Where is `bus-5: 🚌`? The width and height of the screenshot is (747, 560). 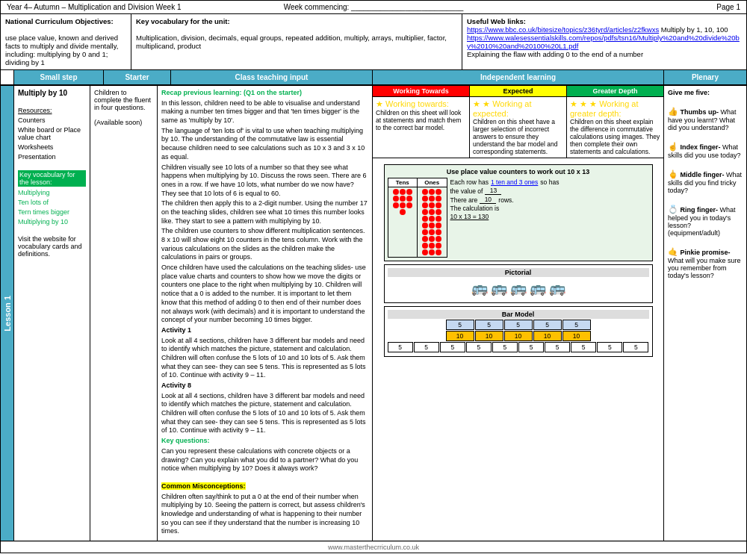
bus-5: 🚌 is located at coordinates (557, 288).